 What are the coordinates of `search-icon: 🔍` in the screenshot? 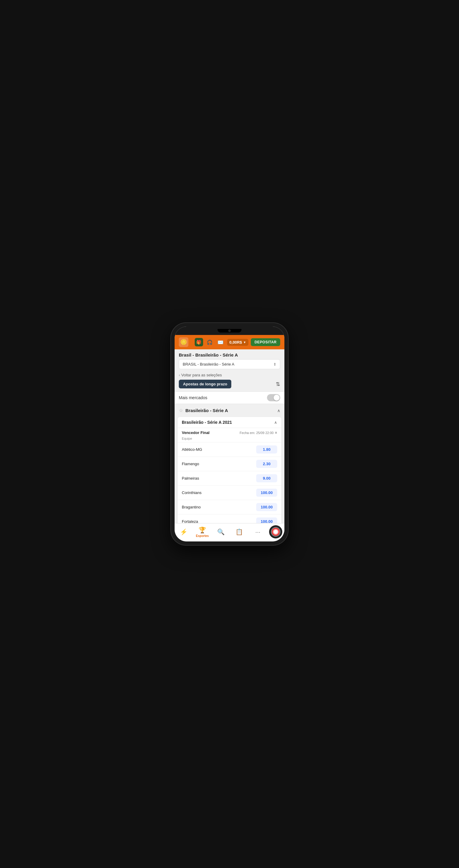 It's located at (221, 532).